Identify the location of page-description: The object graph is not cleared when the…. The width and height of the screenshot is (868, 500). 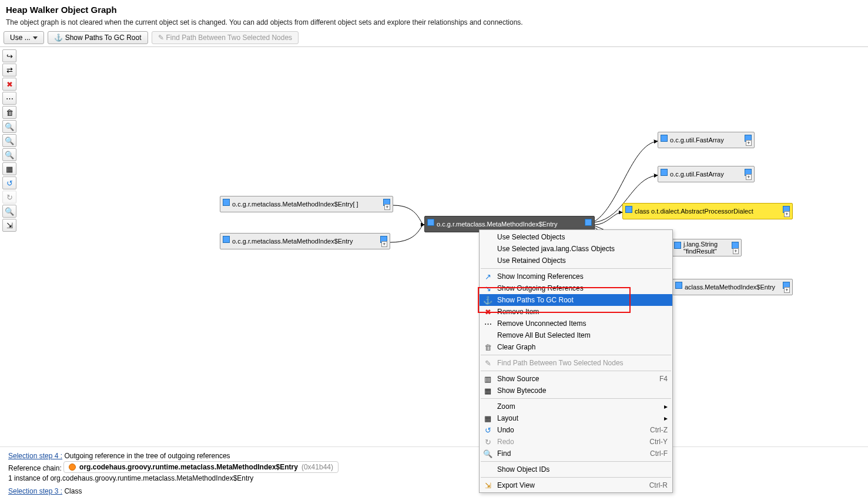
(434, 22).